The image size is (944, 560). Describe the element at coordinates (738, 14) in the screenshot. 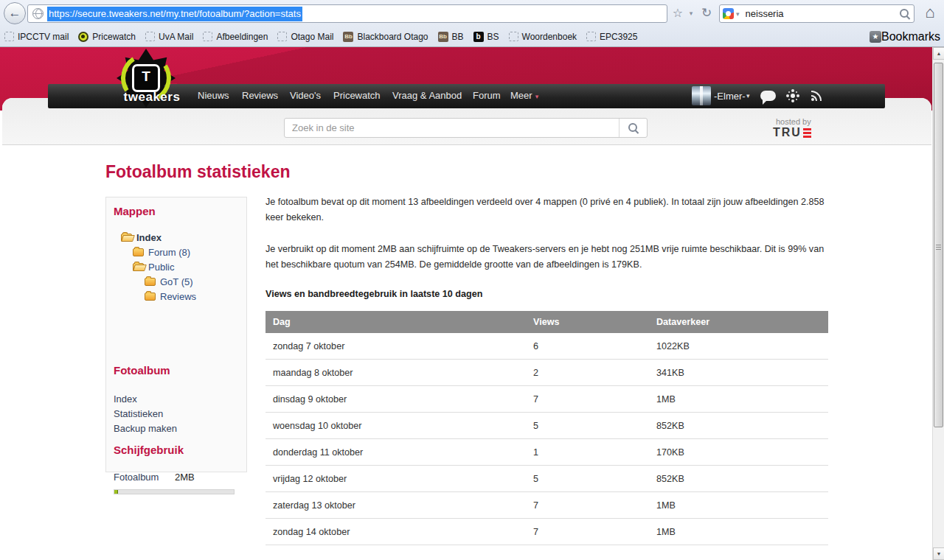

I see `engine-dropdown-icon: ▾` at that location.